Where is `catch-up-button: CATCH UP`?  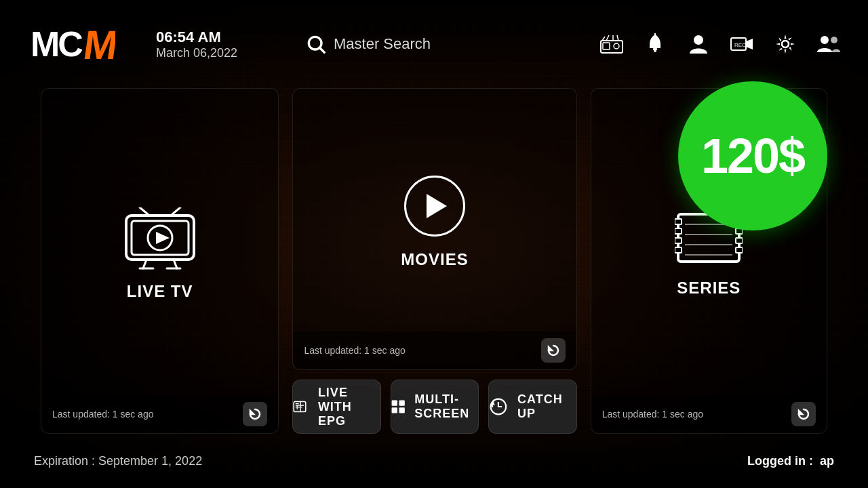 catch-up-button: CATCH UP is located at coordinates (532, 407).